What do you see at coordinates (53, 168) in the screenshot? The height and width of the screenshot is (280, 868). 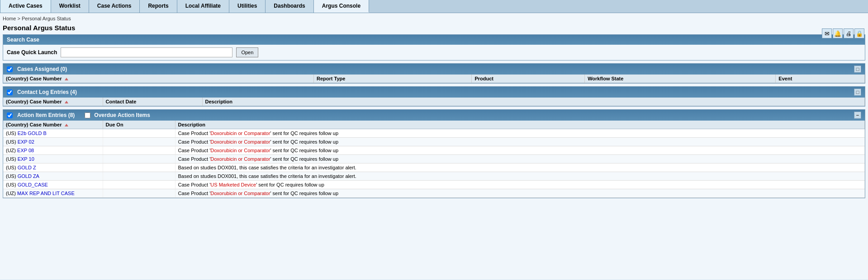 I see `case-number-cell: (US) GOLD Z` at bounding box center [53, 168].